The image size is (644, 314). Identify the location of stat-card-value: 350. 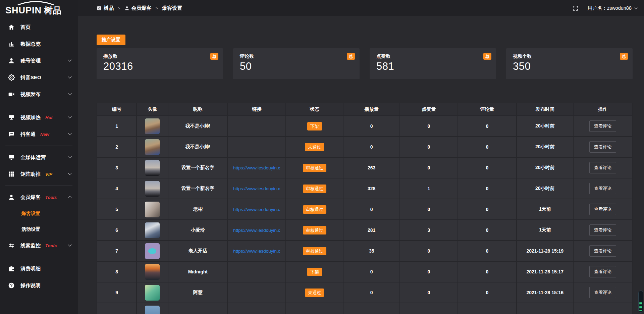
(570, 66).